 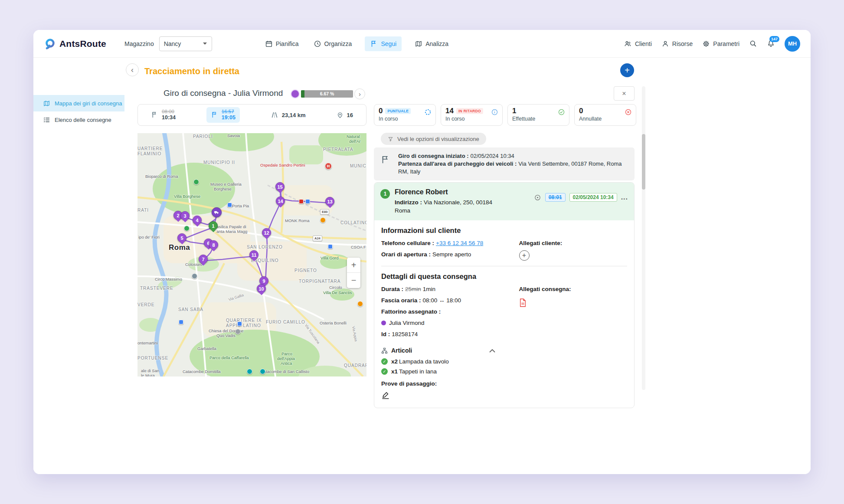 I want to click on stat-value: 14, so click(x=449, y=111).